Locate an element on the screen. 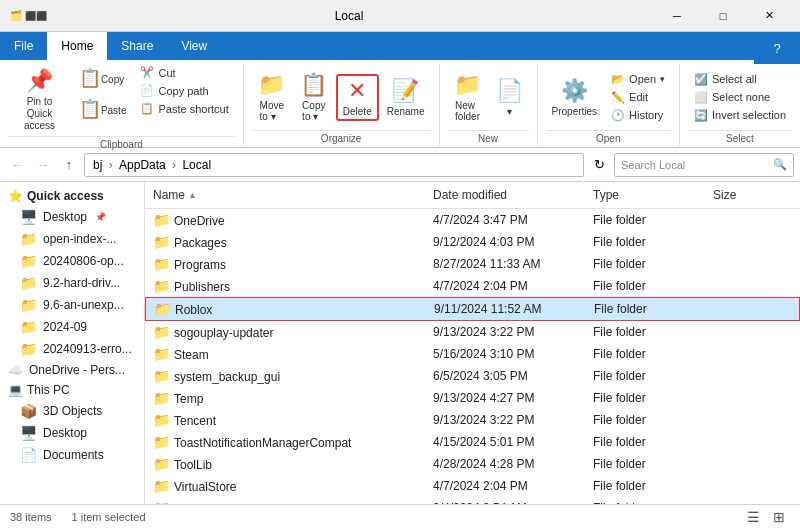 The height and width of the screenshot is (528, 800). table-row: 📁Steam5/16/2024 3:10 PMFile folder is located at coordinates (472, 354).